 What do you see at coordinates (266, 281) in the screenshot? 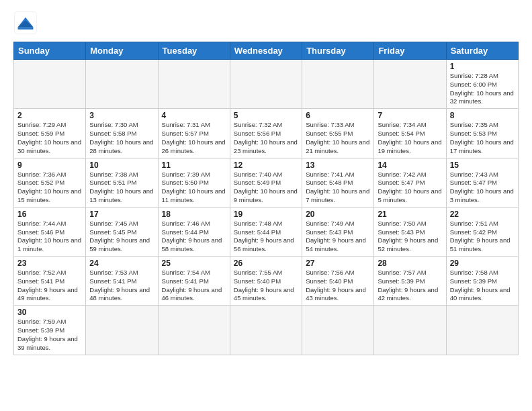
I see `week-row-4: 23Sunrise: 7:52 AM Sunset: 5:41 PM Dayli…` at bounding box center [266, 281].